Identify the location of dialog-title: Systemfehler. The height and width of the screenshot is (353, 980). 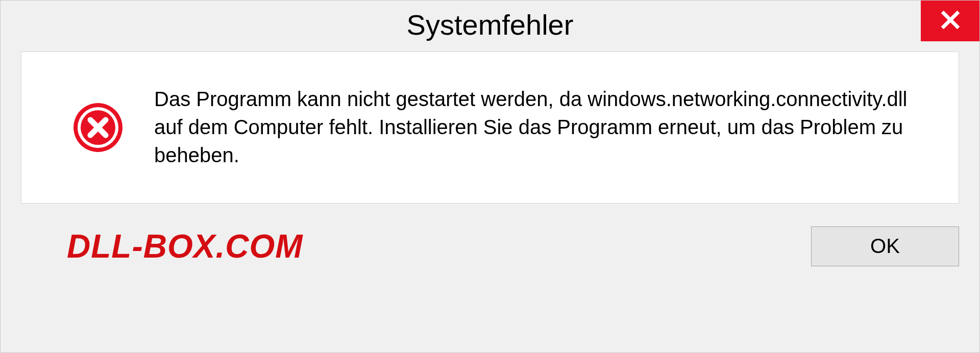
(490, 24).